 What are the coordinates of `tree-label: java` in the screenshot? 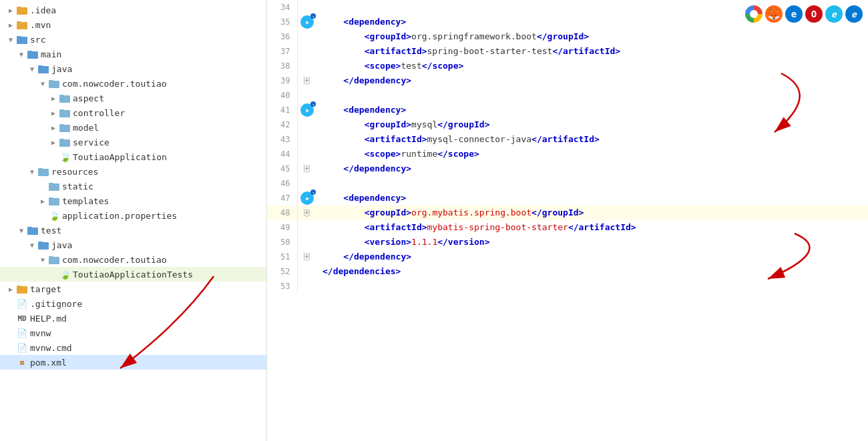 It's located at (61, 69).